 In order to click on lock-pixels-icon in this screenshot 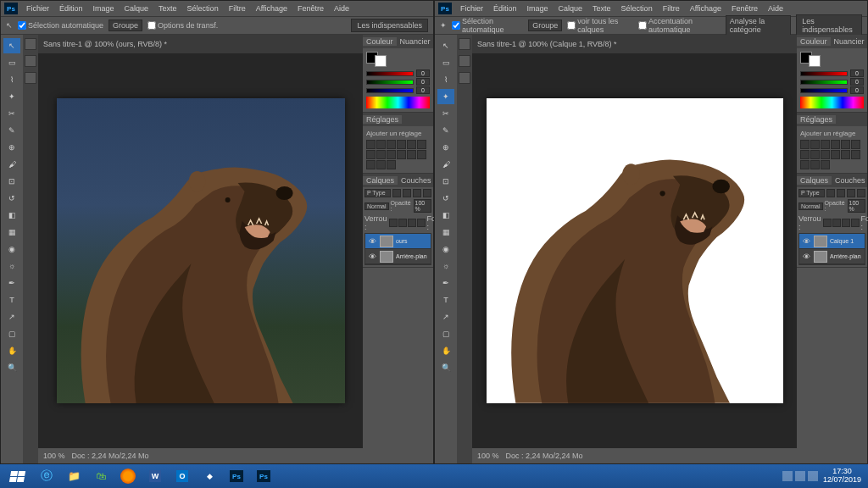, I will do `click(403, 223)`.